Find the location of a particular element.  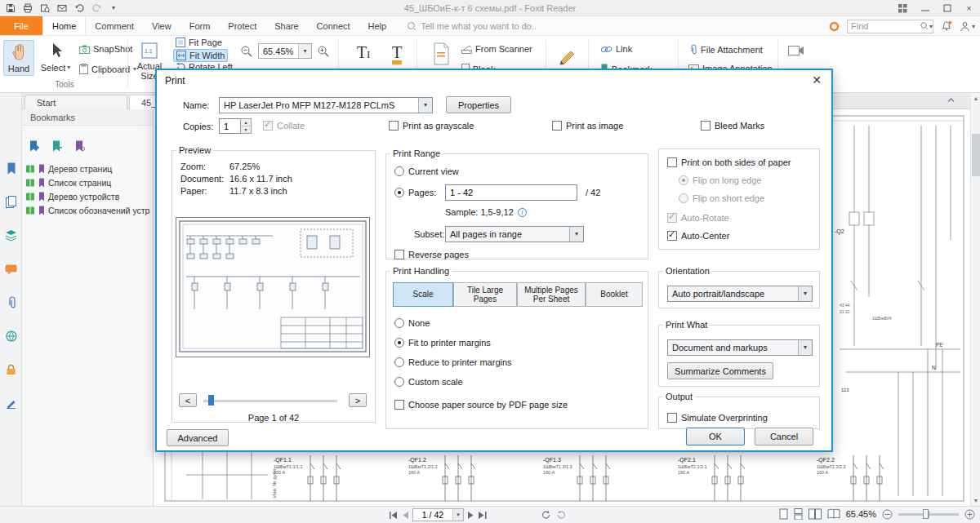

bookmark-item: Список страниц is located at coordinates (88, 183).